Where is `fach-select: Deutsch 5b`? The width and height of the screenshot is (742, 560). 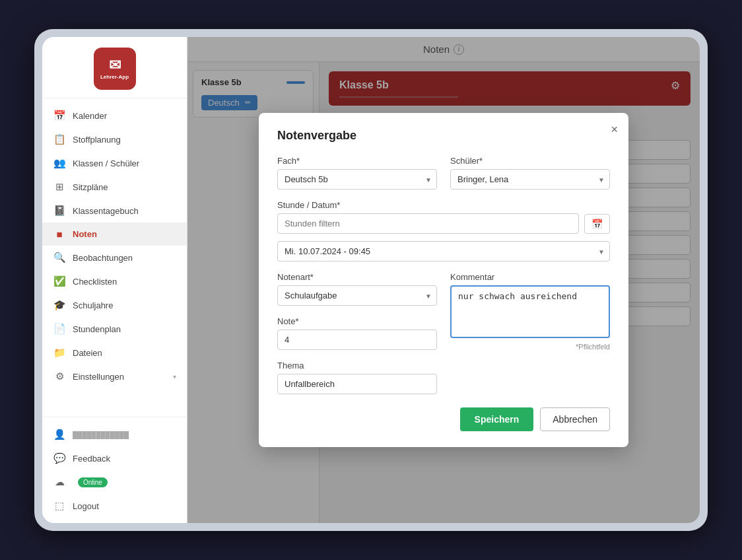 fach-select: Deutsch 5b is located at coordinates (357, 180).